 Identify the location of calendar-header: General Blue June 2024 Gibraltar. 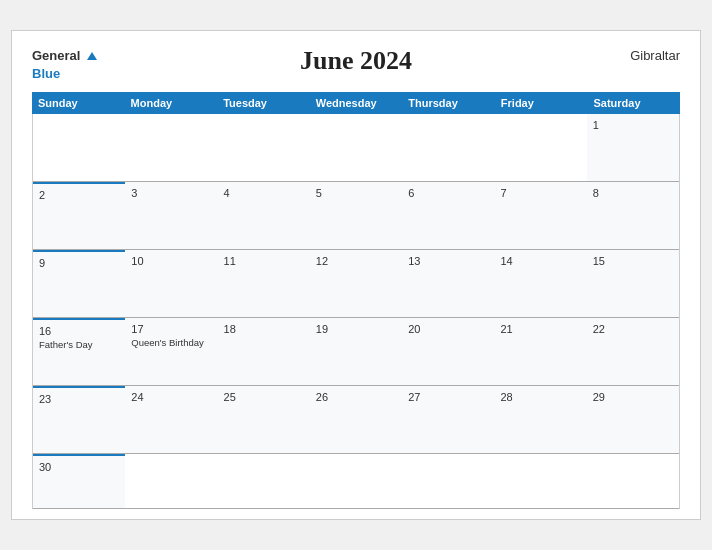
(356, 64).